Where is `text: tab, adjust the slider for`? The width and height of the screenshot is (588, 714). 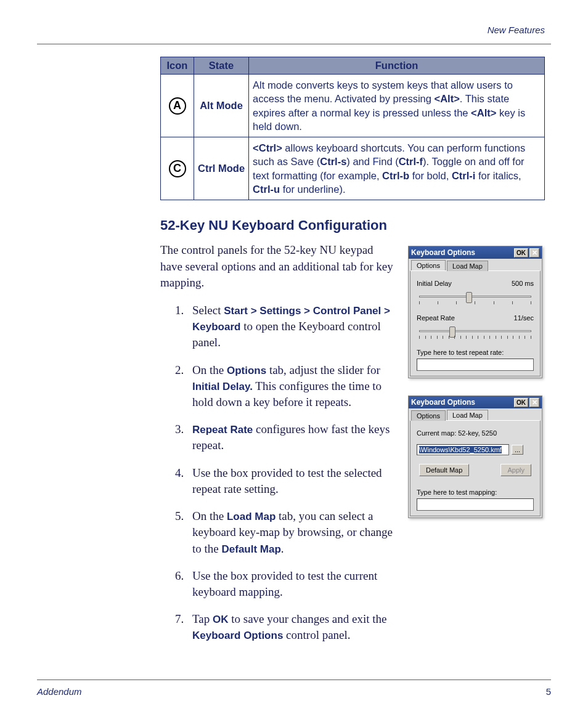
text: tab, adjust the slider for is located at coordinates (323, 370).